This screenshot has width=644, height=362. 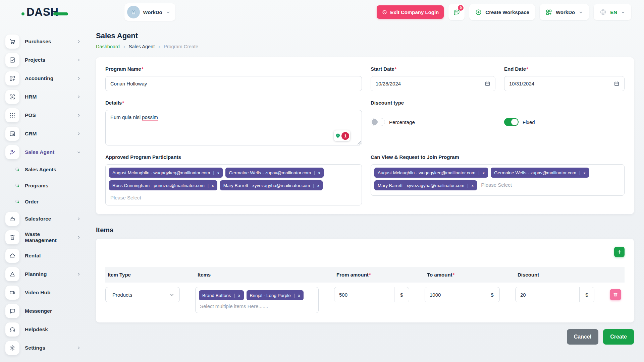 I want to click on item-type-select: Products, so click(x=143, y=295).